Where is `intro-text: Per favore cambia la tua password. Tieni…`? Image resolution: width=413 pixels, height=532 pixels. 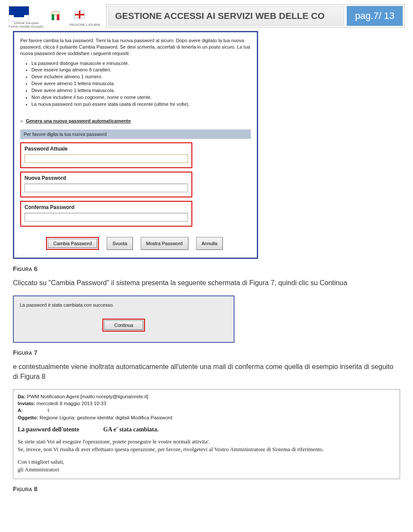
intro-text: Per favore cambia la tua password. Tieni… is located at coordinates (136, 47).